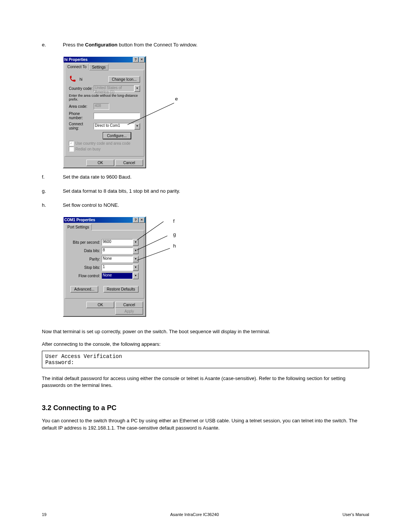 The image size is (411, 532). Describe the element at coordinates (114, 88) in the screenshot. I see `country-code-select: United States of America (1)` at that location.